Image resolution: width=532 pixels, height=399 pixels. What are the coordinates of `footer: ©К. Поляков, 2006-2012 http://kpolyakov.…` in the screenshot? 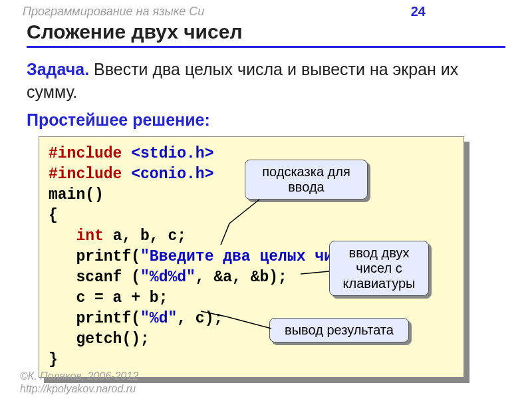 It's located at (79, 383).